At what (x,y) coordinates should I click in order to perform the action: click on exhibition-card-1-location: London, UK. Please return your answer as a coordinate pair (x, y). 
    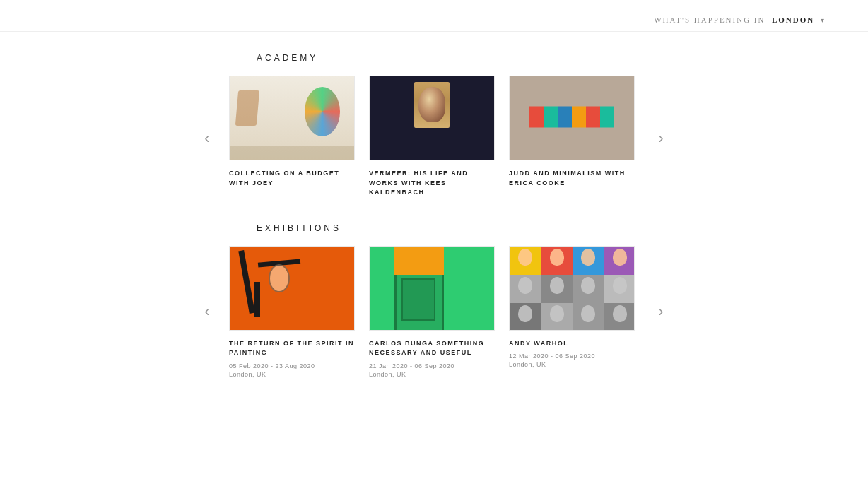
    Looking at the image, I should click on (292, 374).